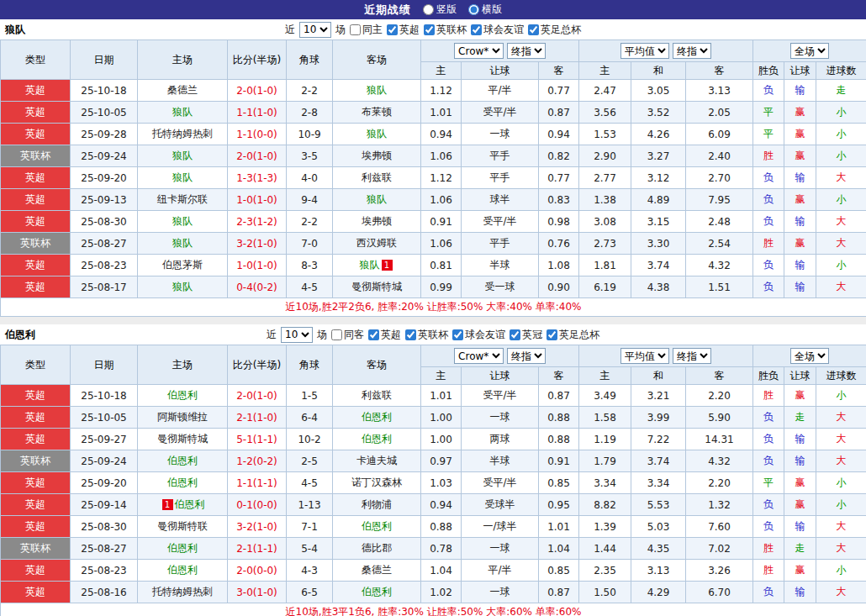  What do you see at coordinates (182, 417) in the screenshot?
I see `team-link: 阿斯顿维拉` at bounding box center [182, 417].